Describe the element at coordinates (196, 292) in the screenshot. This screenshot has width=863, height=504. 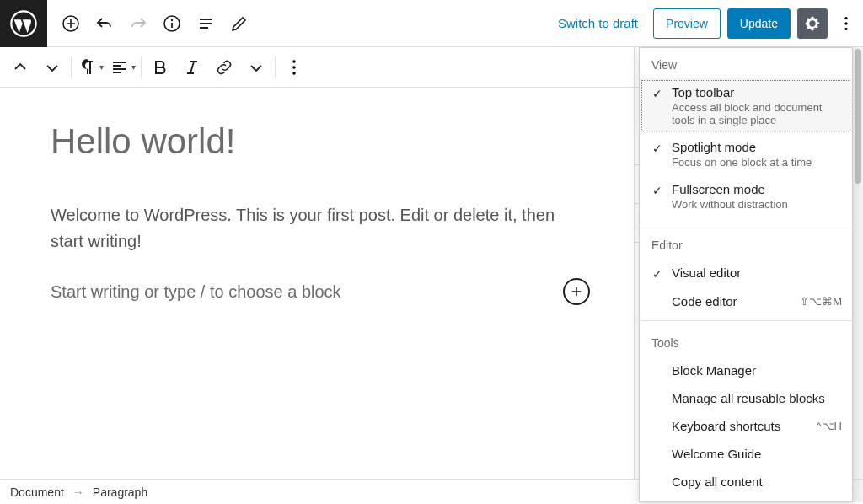
I see `placeholder-text: Start writing or type / to choose a bloc…` at that location.